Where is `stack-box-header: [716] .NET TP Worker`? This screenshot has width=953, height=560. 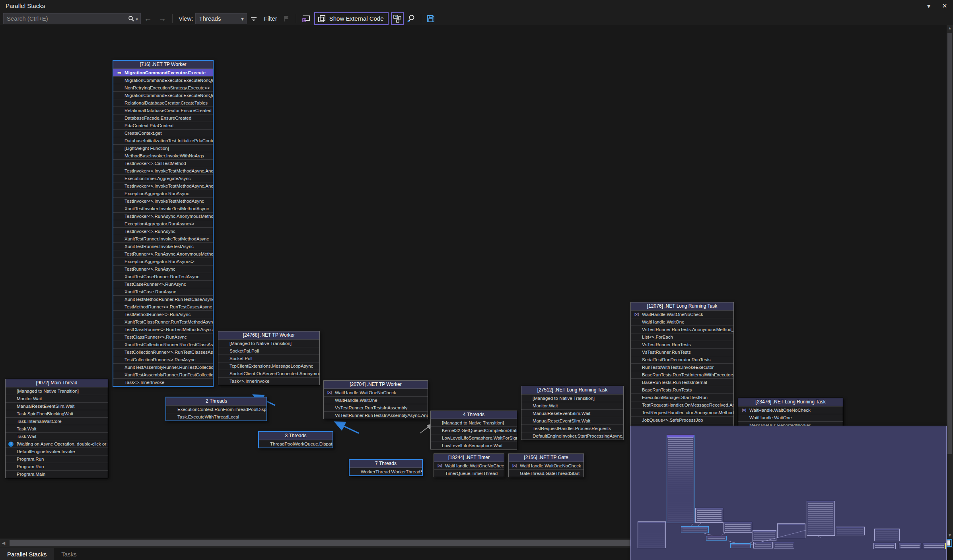 stack-box-header: [716] .NET TP Worker is located at coordinates (163, 65).